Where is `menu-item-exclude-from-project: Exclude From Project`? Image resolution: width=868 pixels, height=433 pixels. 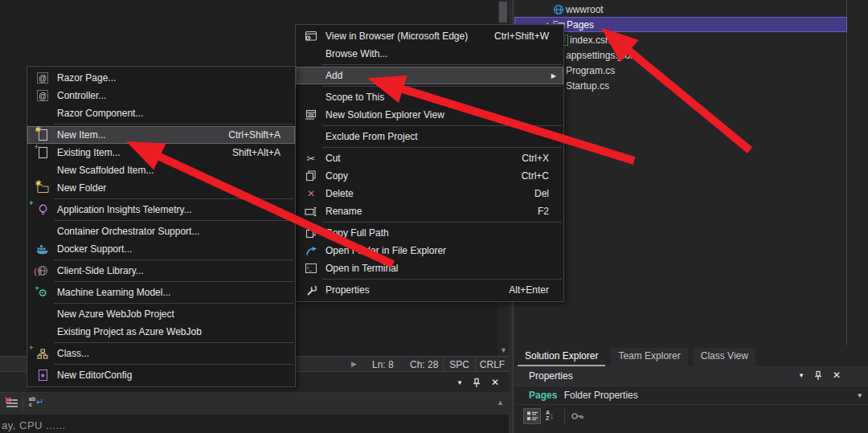
menu-item-exclude-from-project: Exclude From Project is located at coordinates (429, 137).